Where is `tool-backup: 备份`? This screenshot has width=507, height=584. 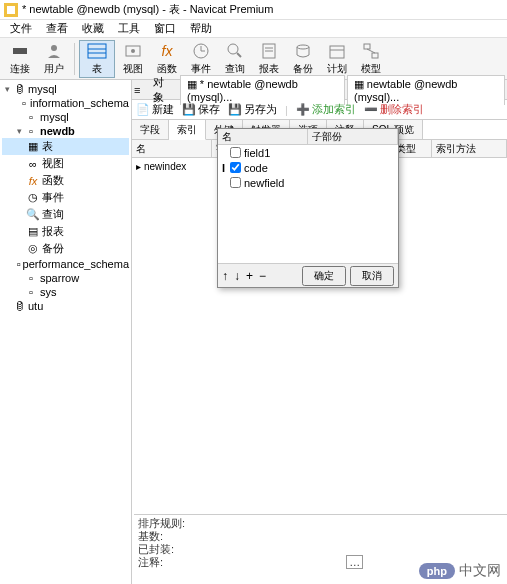
tool-backup: 备份 is located at coordinates (303, 59).